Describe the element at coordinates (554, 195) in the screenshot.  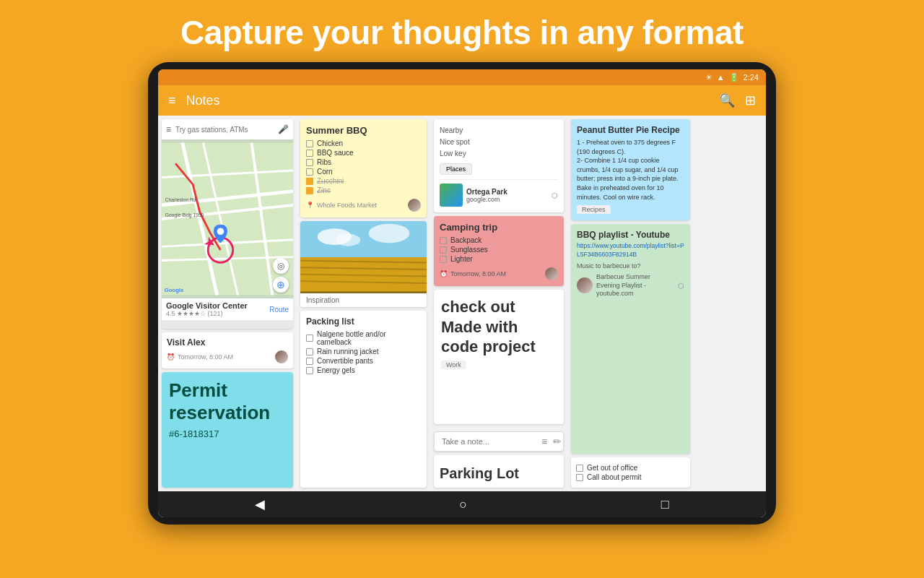
I see `park-external-icon: ⬡` at that location.